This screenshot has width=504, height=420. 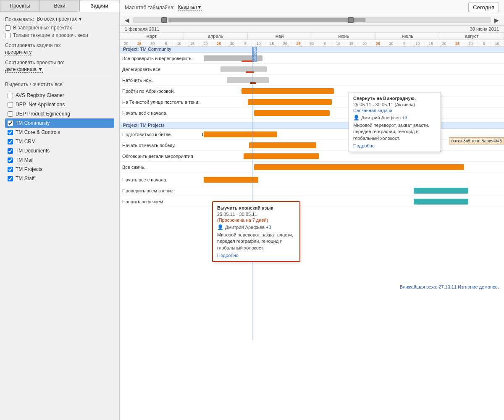 I want to click on tooltip-vineyard: Свернуть на Виноградную. 25.05.11 - 30.0…, so click(x=395, y=122).